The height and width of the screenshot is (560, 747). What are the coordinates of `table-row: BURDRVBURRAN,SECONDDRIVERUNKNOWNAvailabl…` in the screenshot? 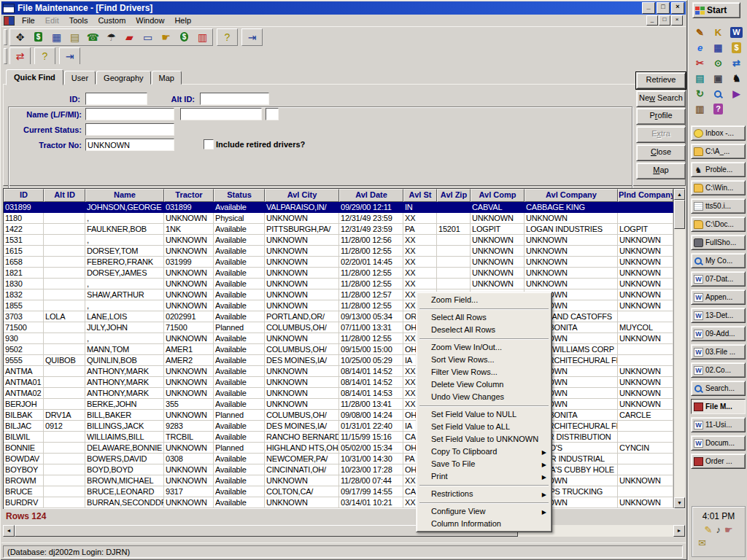 It's located at (338, 503).